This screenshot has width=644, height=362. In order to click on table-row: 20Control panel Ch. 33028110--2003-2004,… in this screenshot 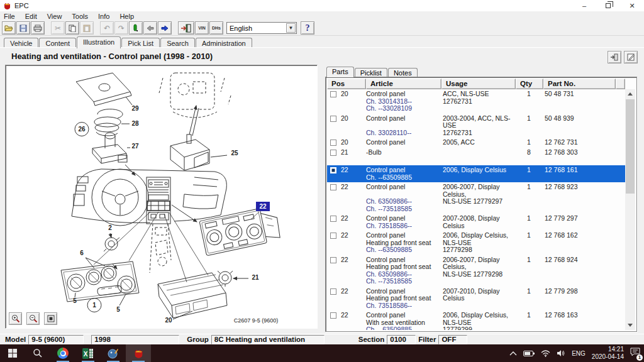, I will do `click(476, 126)`.